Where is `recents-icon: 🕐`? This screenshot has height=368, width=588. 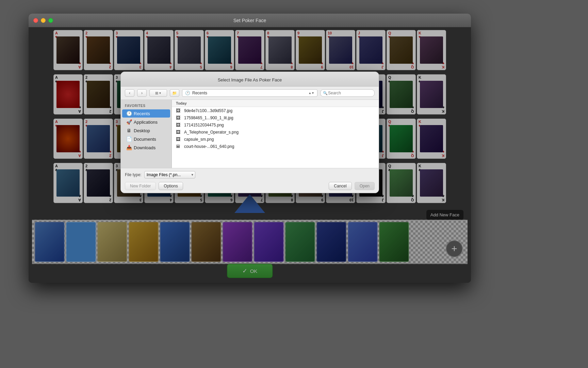 recents-icon: 🕐 is located at coordinates (129, 113).